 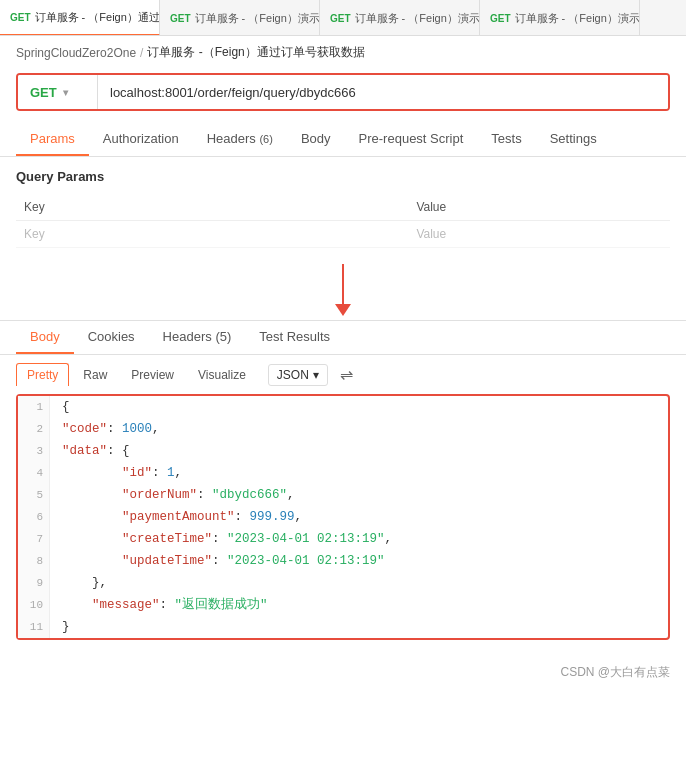 I want to click on line-num-2: 2, so click(x=34, y=429).